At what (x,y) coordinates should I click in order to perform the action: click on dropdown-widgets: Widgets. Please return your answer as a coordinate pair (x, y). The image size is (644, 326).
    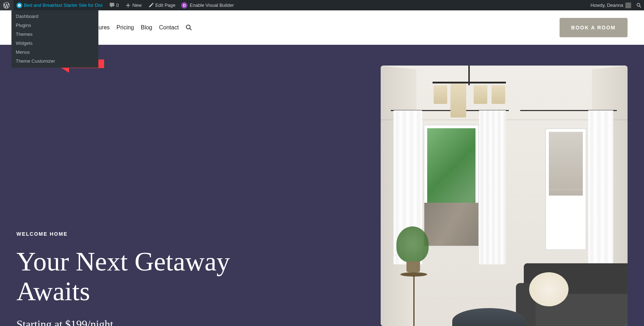
    Looking at the image, I should click on (55, 43).